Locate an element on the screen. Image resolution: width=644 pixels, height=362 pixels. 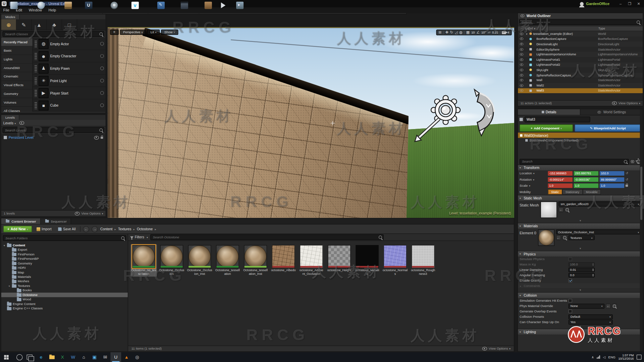
minimize-button is located at coordinates (621, 4).